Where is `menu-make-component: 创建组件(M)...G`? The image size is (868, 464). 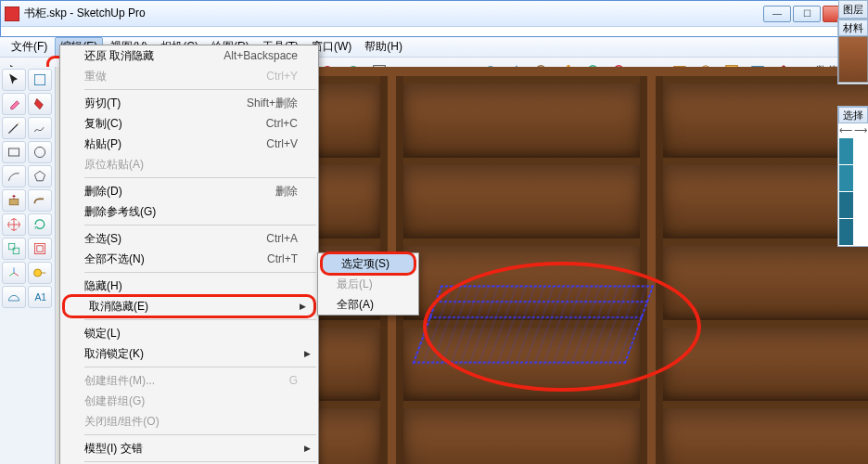
menu-make-component: 创建组件(M)...G is located at coordinates (189, 380).